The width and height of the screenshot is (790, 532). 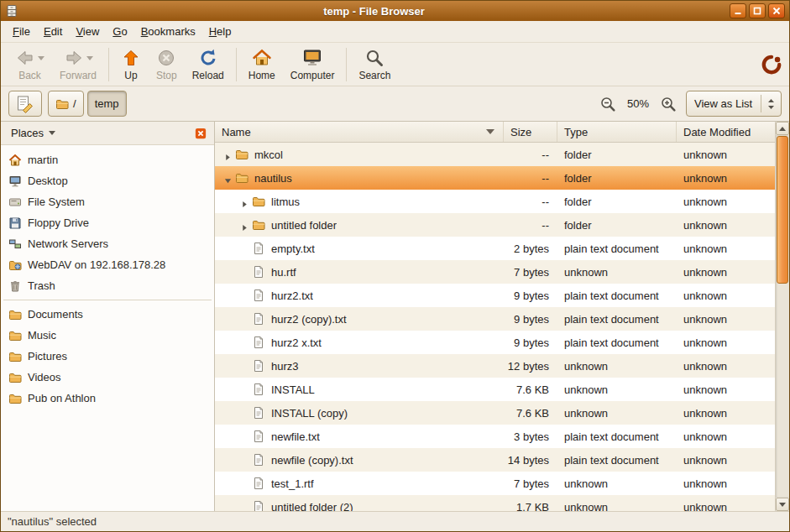 What do you see at coordinates (34, 133) in the screenshot?
I see `places-selector: Places` at bounding box center [34, 133].